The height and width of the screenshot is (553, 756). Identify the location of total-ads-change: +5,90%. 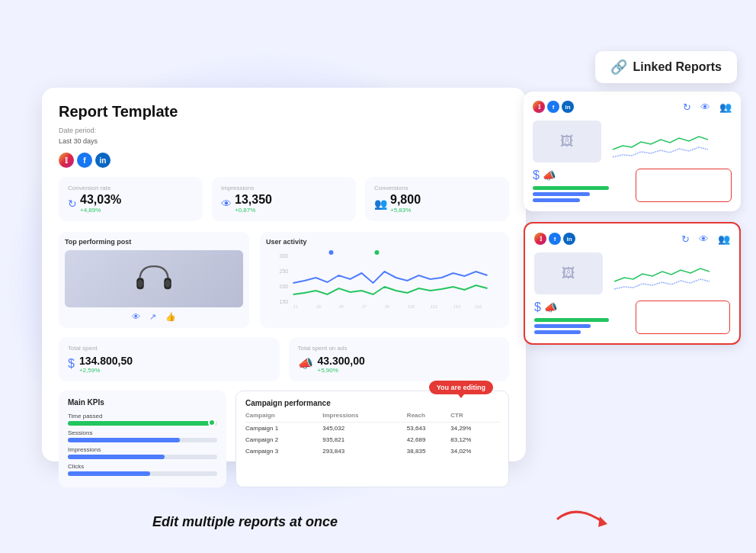
(341, 371).